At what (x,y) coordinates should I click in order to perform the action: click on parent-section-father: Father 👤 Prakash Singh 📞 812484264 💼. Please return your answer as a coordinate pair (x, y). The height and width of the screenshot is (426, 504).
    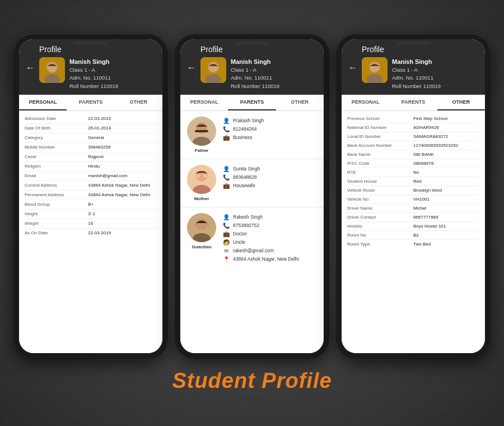
    Looking at the image, I should click on (252, 135).